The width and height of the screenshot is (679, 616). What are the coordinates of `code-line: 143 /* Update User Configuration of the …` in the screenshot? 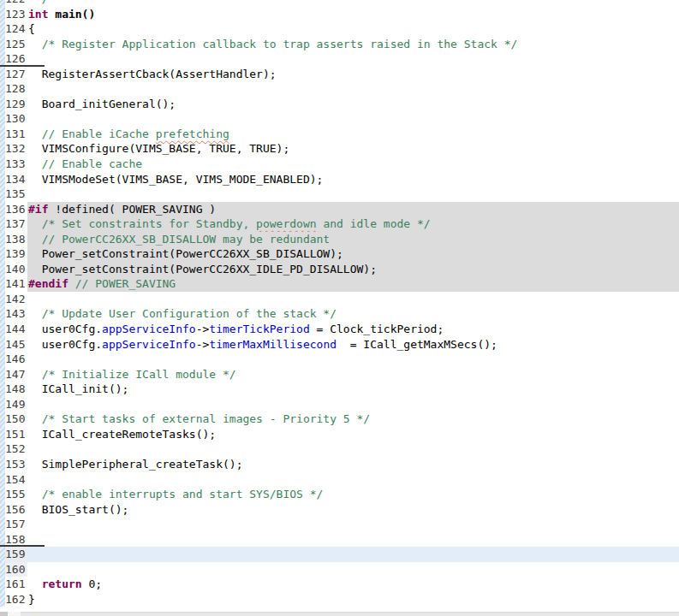 It's located at (339, 314).